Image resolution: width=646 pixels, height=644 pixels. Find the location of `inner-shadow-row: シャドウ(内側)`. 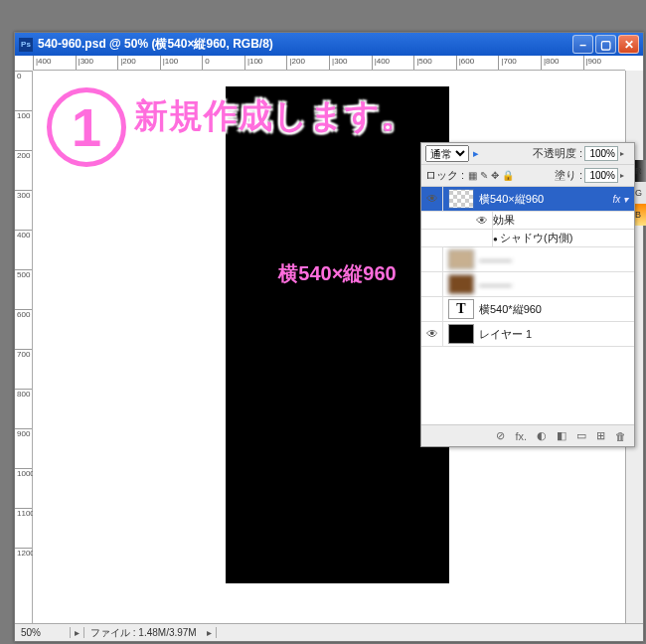

inner-shadow-row: シャドウ(内側) is located at coordinates (528, 239).